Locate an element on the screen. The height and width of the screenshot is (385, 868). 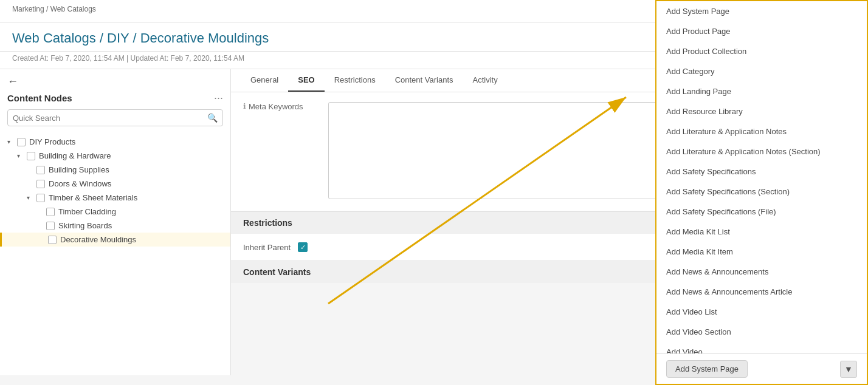
dropdown-item-add-literature---application-notes: Add Literature & Application Notes is located at coordinates (762, 131).